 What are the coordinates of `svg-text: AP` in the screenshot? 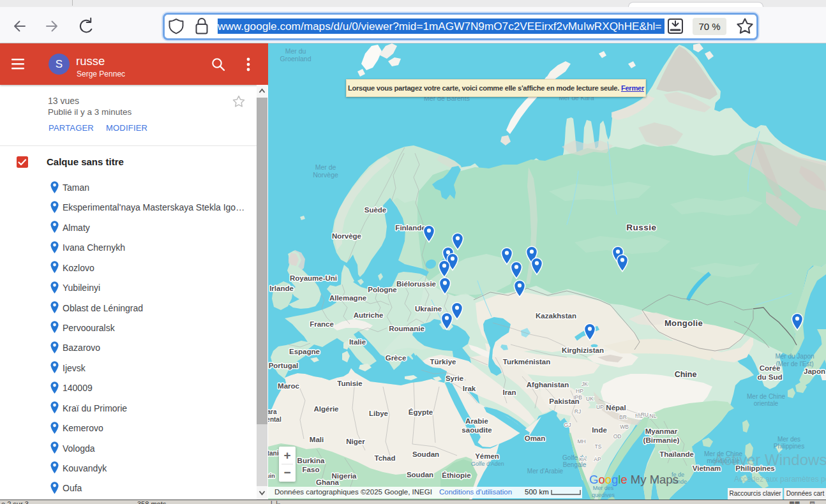 It's located at (597, 459).